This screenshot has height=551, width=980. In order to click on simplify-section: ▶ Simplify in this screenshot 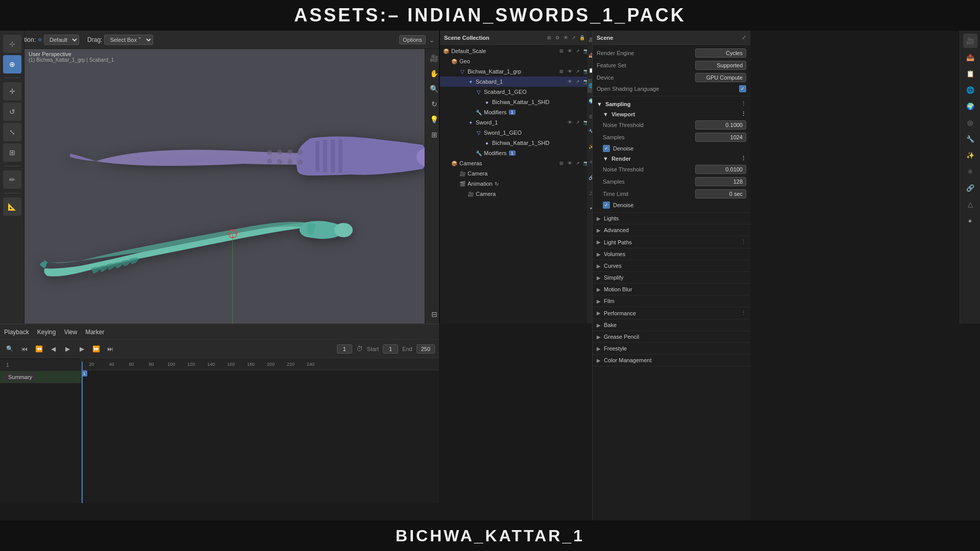, I will do `click(672, 278)`.